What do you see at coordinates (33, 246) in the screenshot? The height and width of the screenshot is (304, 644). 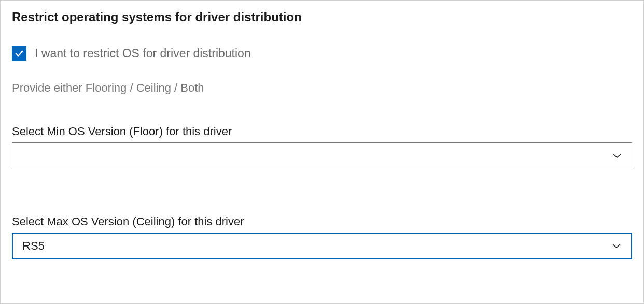 I see `max-os-value: RS5` at bounding box center [33, 246].